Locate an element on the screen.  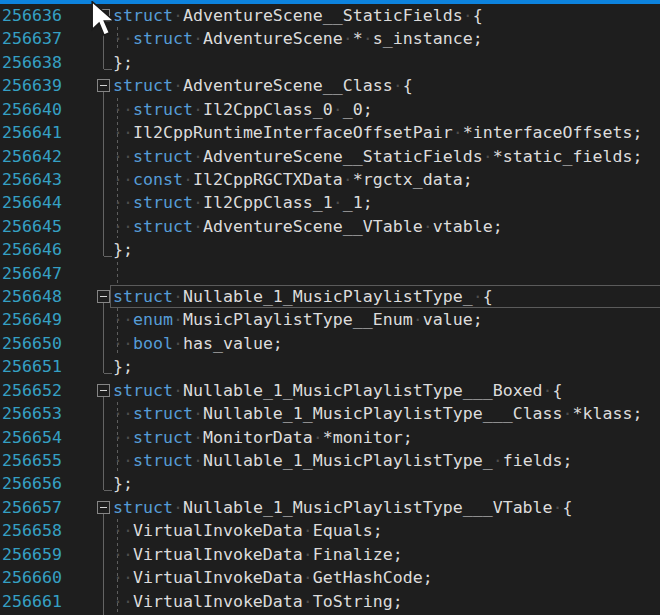
code-line: 256649··enum·MusicPlaylistType__Enum·val… is located at coordinates (330, 320).